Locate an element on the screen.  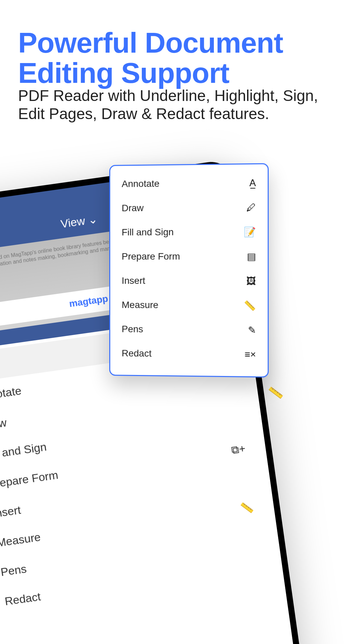
popup-item-label: Insert is located at coordinates (184, 281).